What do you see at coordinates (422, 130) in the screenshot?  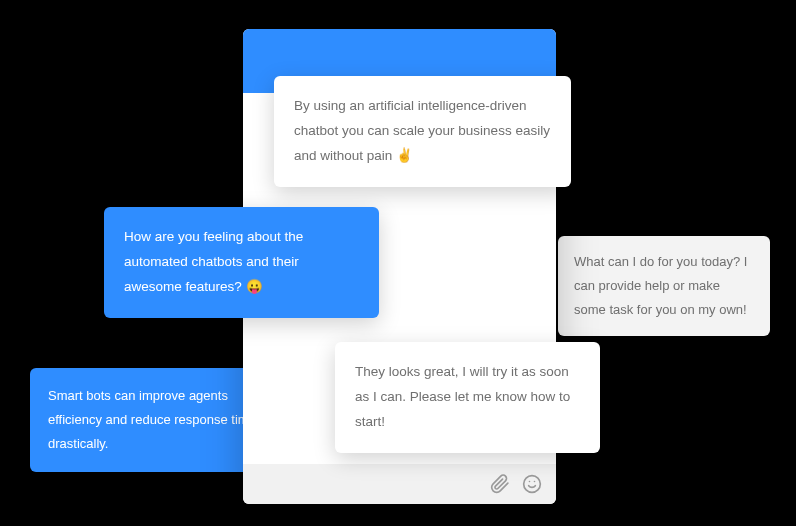 I see `message-text: By using an artificial intelligence-driv…` at bounding box center [422, 130].